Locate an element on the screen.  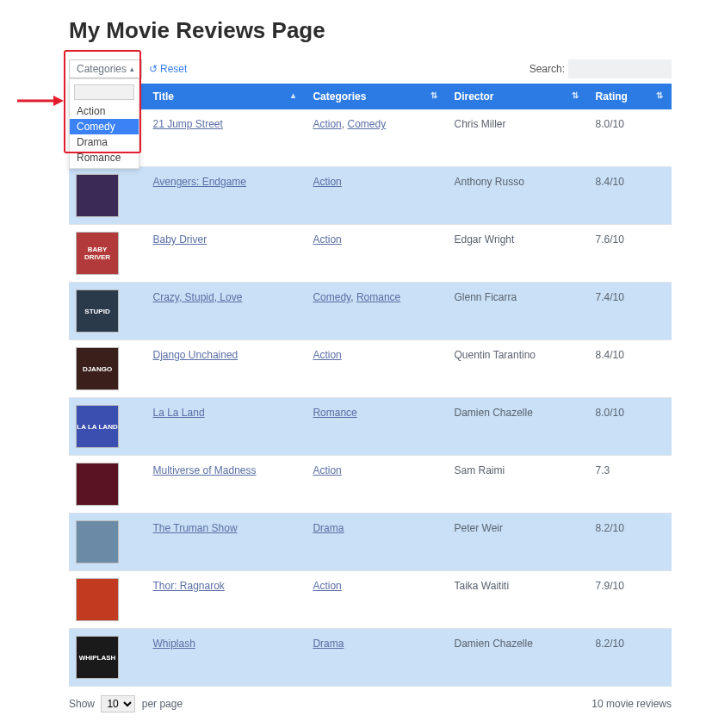
movie-rating: 7.9/10 is located at coordinates (629, 600).